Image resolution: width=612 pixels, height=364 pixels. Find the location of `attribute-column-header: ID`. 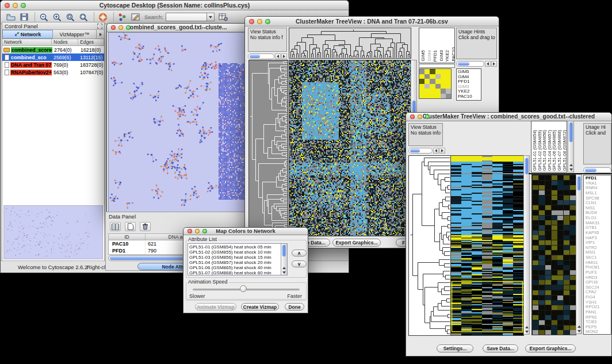

attribute-column-header: ID is located at coordinates (127, 237).